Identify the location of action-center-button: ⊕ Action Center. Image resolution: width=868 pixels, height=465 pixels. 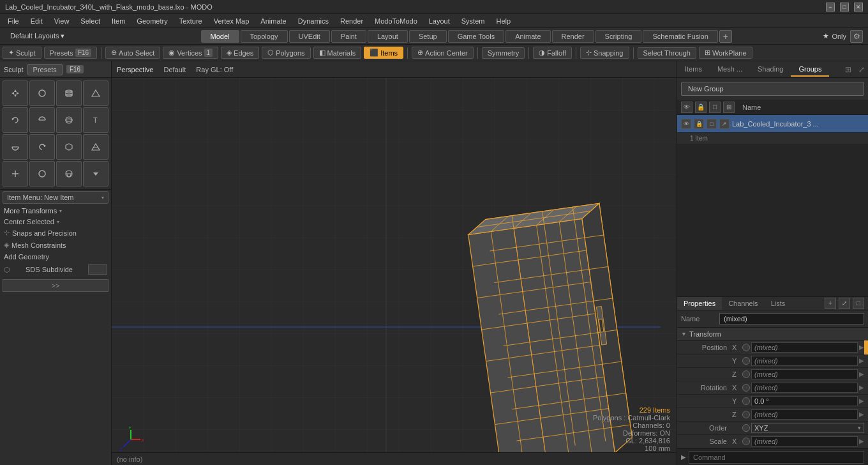
(443, 52).